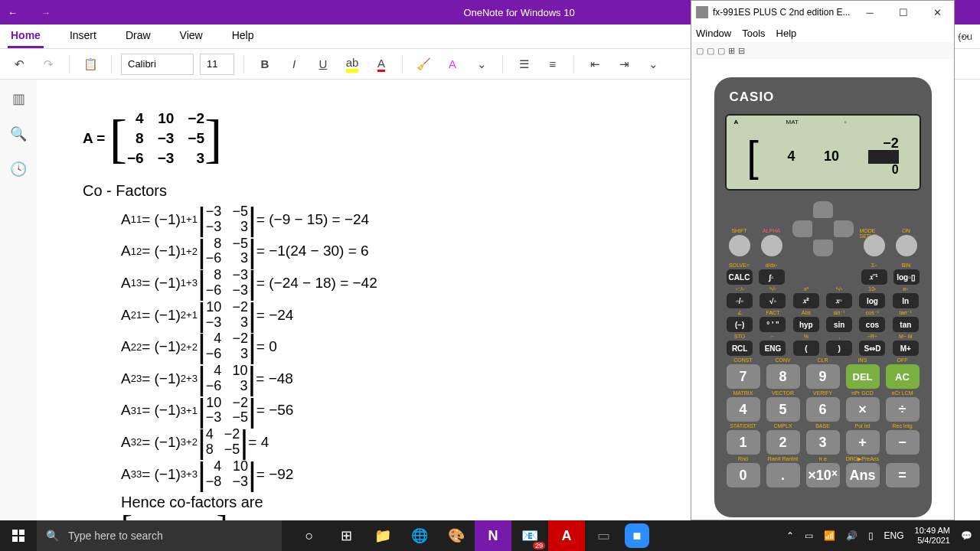 This screenshot has width=980, height=551. Describe the element at coordinates (874, 246) in the screenshot. I see `calc-mode` at that location.